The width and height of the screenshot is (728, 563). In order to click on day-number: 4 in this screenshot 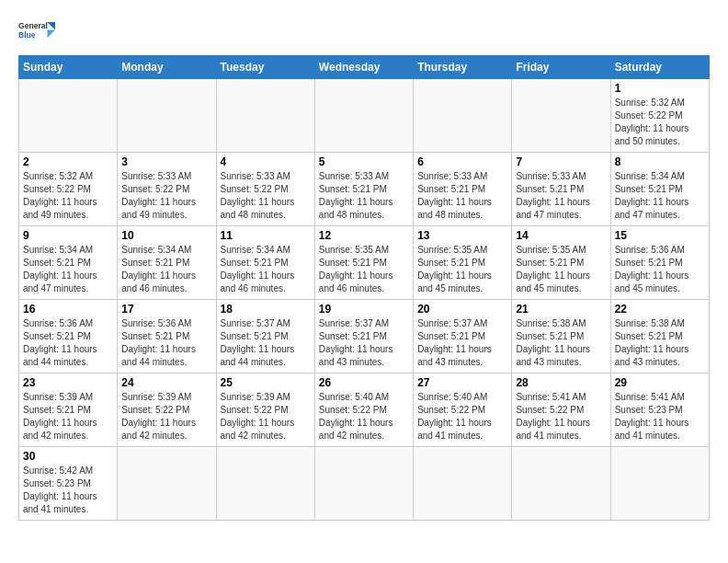, I will do `click(266, 162)`.